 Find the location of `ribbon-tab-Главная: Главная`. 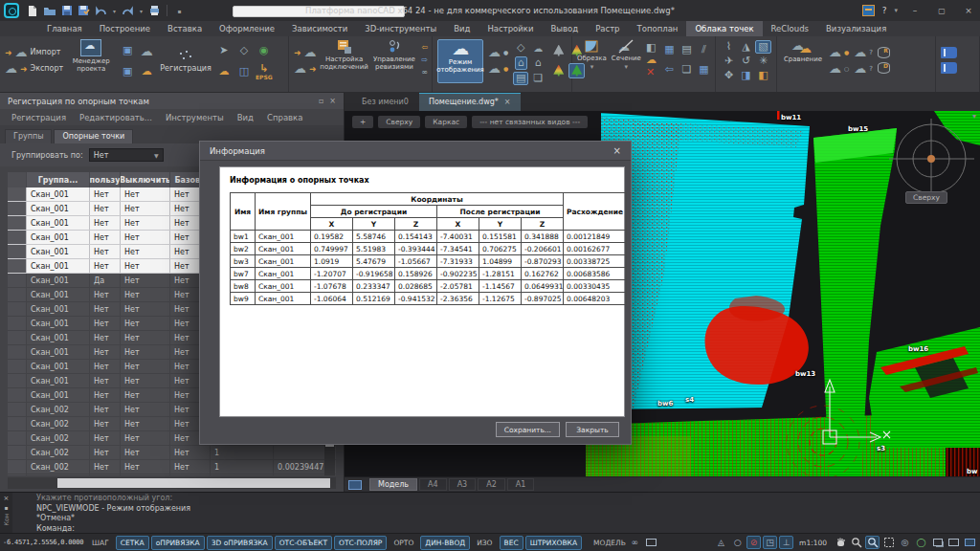

ribbon-tab-Главная: Главная is located at coordinates (65, 29).